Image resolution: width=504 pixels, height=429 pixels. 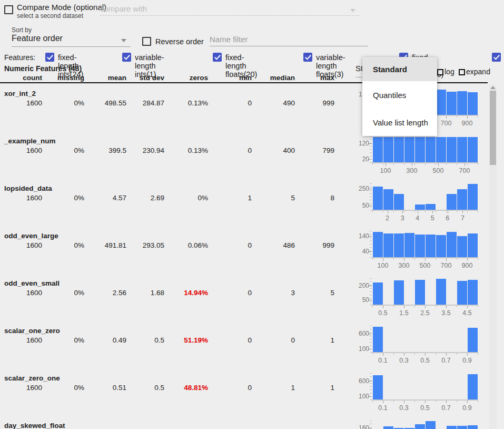 I want to click on reverse-order-checkbox, so click(x=146, y=41).